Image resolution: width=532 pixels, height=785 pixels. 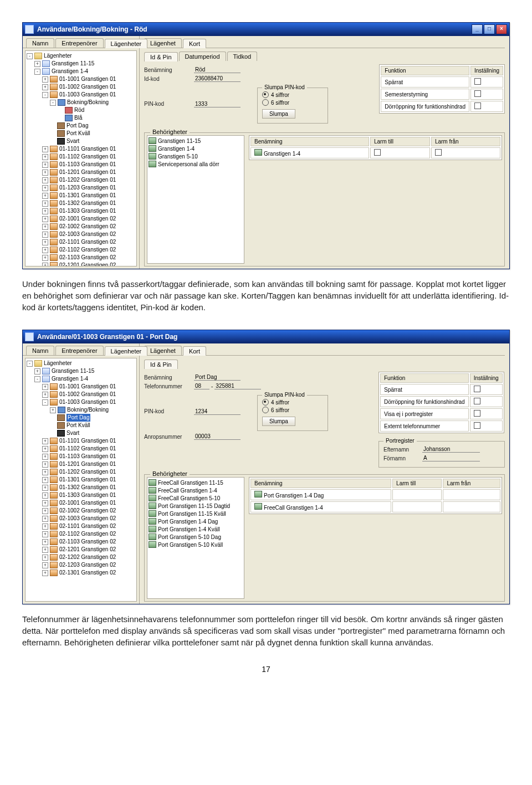 I want to click on titlebar: Användare/Bokning/Bokning - Röd _ □ ×, so click(x=266, y=29).